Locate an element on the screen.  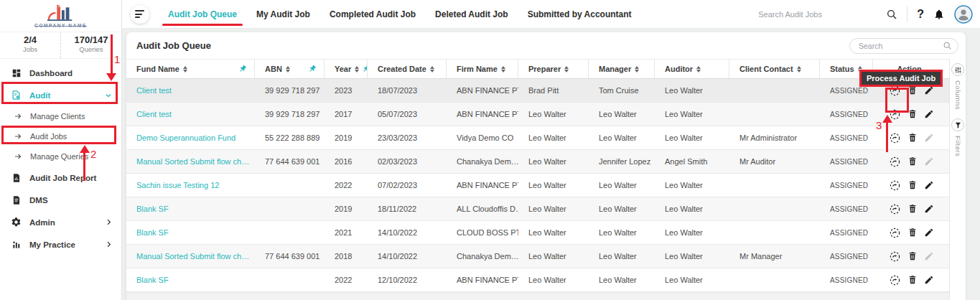
search-button is located at coordinates (892, 14).